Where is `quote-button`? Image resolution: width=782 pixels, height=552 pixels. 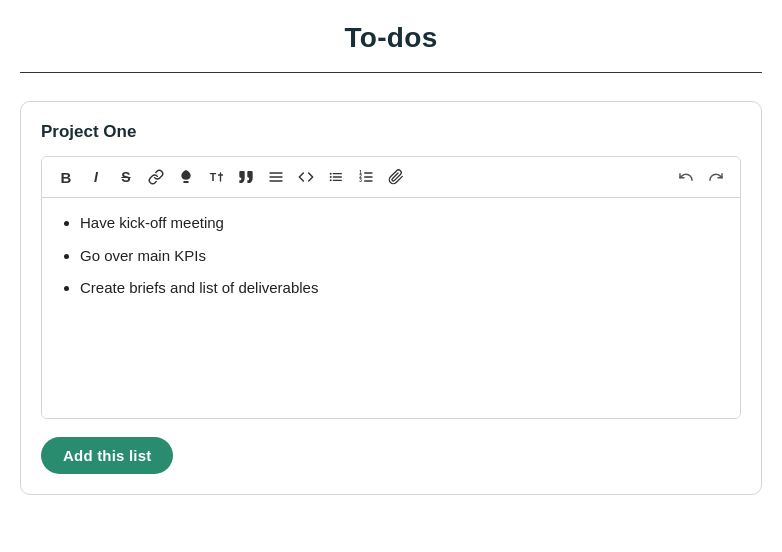 quote-button is located at coordinates (246, 177).